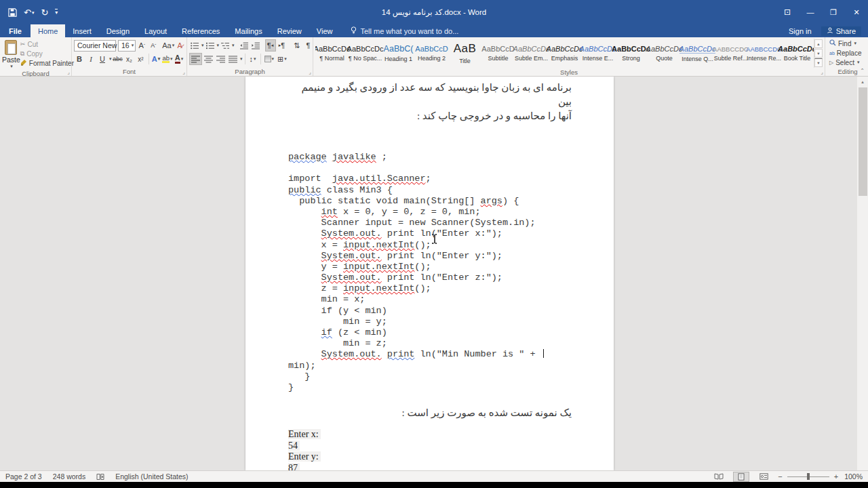 Image resolution: width=868 pixels, height=488 pixels. Describe the element at coordinates (111, 59) in the screenshot. I see `underline-dropdown-icon: ▾` at that location.